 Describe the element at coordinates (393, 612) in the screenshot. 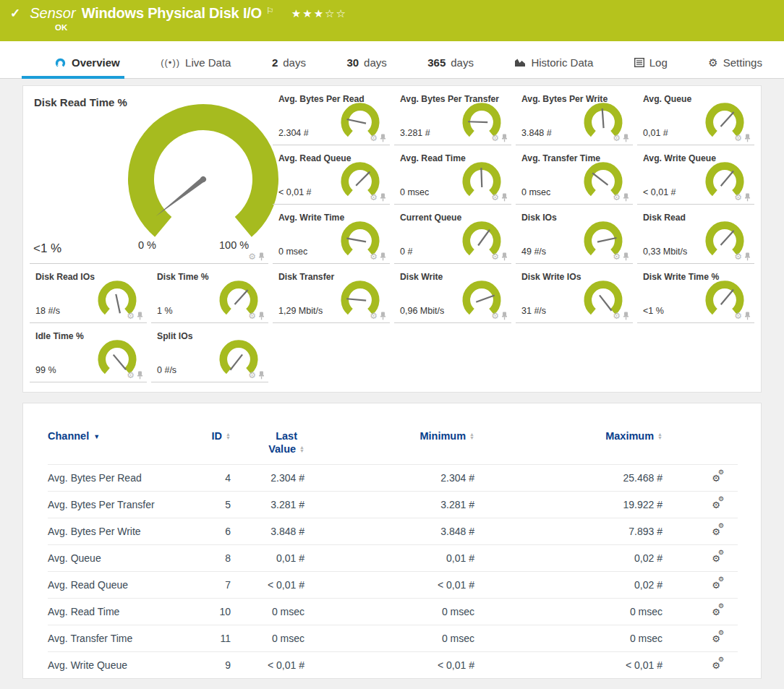

I see `table-row: Avg. Read Time 10 0 msec 0 msec 0 msec ⚙…` at that location.